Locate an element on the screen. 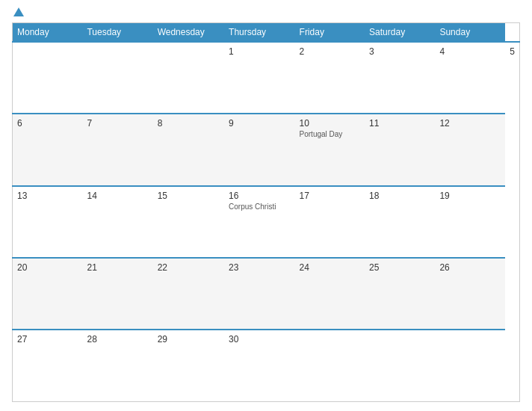 Image resolution: width=532 pixels, height=411 pixels. table-row: 9 is located at coordinates (259, 149).